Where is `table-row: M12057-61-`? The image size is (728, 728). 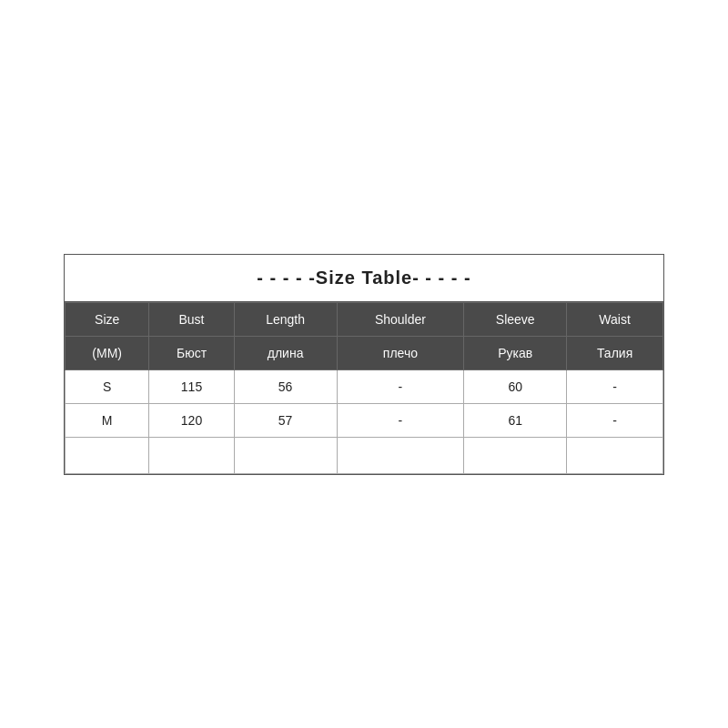
table-row: M12057-61- is located at coordinates (364, 420).